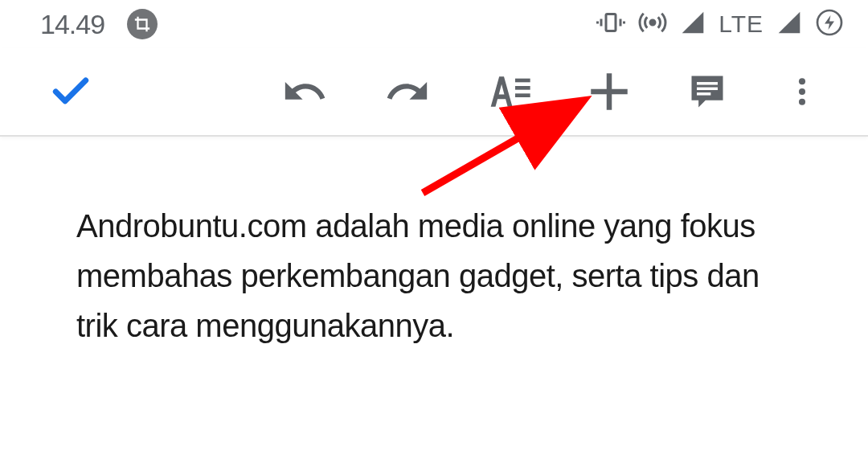 Image resolution: width=868 pixels, height=467 pixels. What do you see at coordinates (71, 92) in the screenshot?
I see `confirm-button` at bounding box center [71, 92].